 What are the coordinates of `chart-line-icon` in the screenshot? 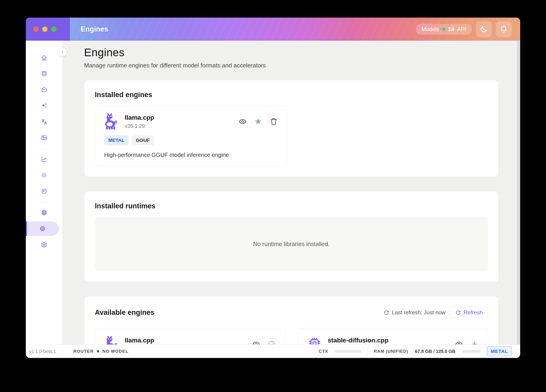 It's located at (44, 159).